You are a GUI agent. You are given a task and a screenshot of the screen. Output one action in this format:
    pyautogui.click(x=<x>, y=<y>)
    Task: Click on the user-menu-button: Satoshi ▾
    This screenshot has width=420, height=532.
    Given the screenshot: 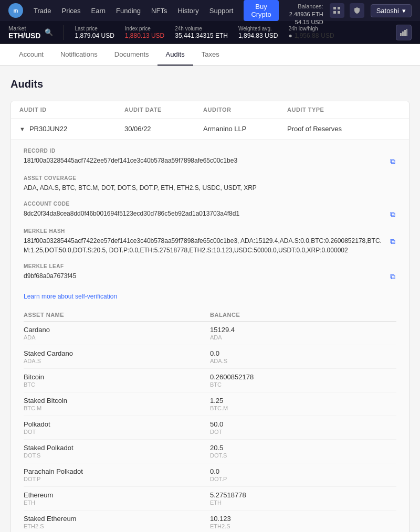 What is the action you would take?
    pyautogui.click(x=391, y=10)
    